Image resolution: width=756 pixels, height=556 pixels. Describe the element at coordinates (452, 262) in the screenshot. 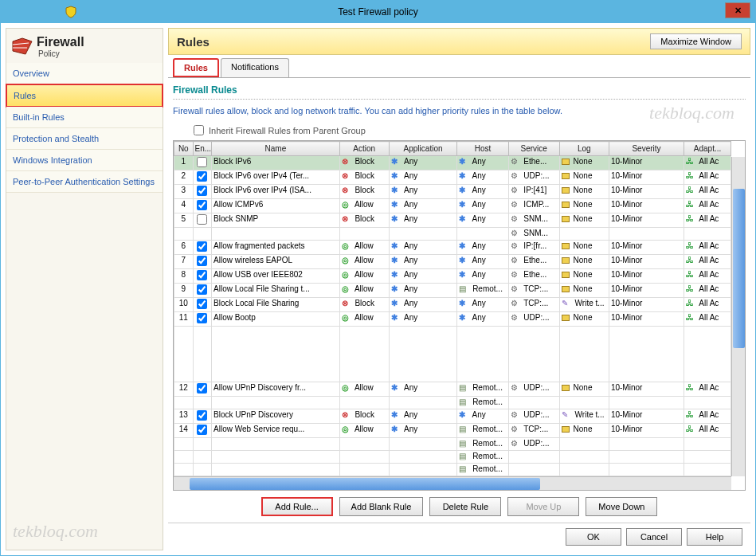

I see `table-row: 7Allow wireless EAPOL◎ Allow✱ Any✱ Any⚙ …` at that location.